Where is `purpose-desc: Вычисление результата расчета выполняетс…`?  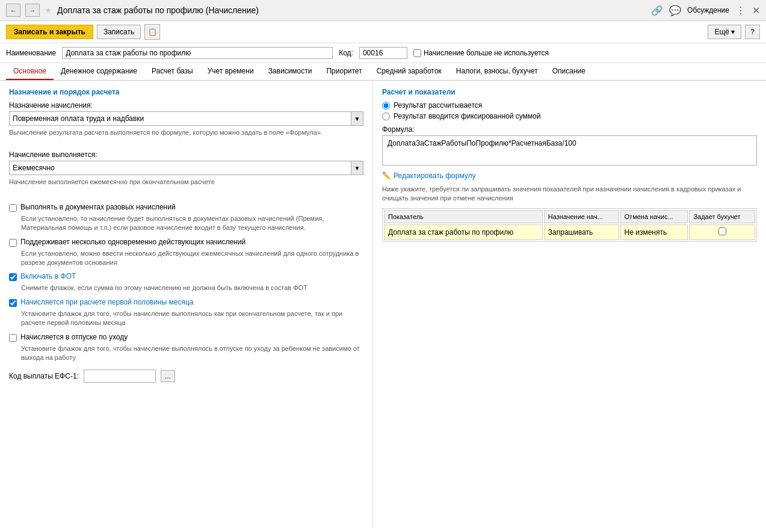
purpose-desc: Вычисление результата расчета выполняетс… is located at coordinates (187, 132).